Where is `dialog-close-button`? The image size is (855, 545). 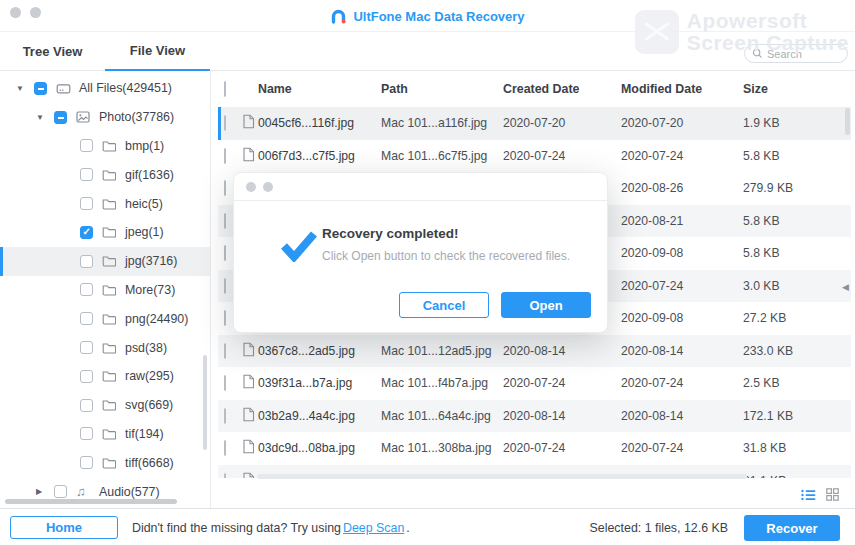 dialog-close-button is located at coordinates (251, 187).